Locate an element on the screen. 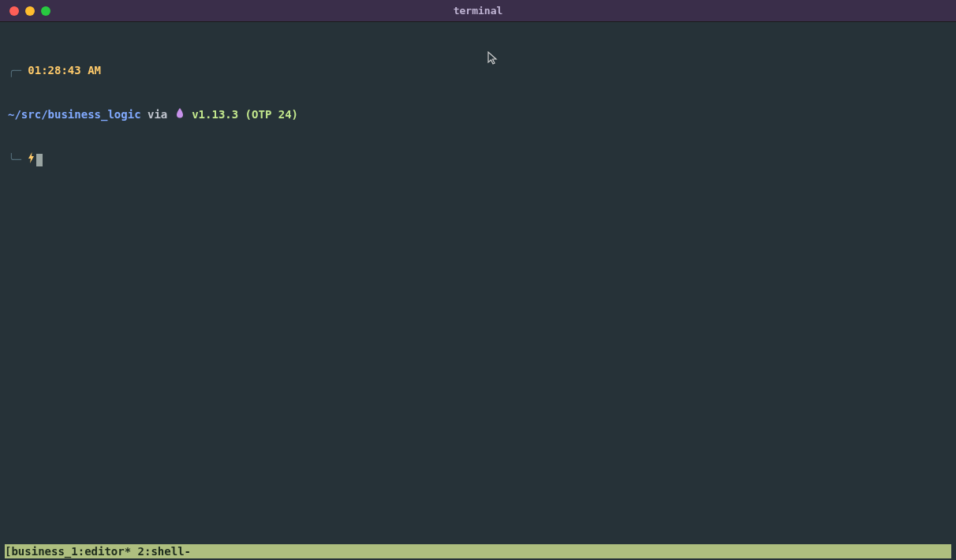  traffic-lights is located at coordinates (25, 11).